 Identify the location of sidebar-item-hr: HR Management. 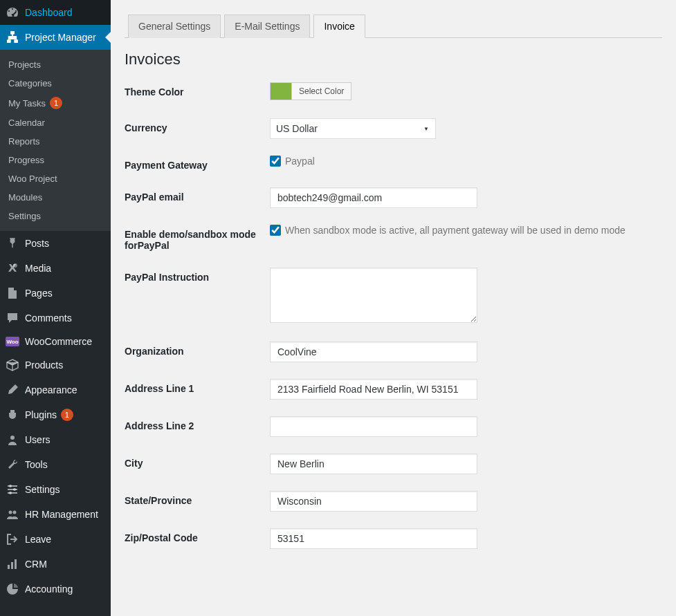
(55, 514).